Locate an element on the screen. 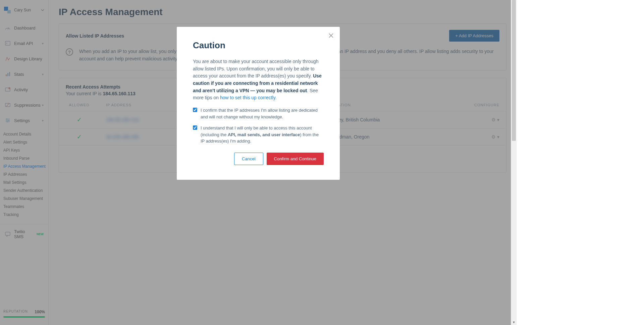 The image size is (644, 325). modal-help-link: how to set this up correctly is located at coordinates (248, 98).